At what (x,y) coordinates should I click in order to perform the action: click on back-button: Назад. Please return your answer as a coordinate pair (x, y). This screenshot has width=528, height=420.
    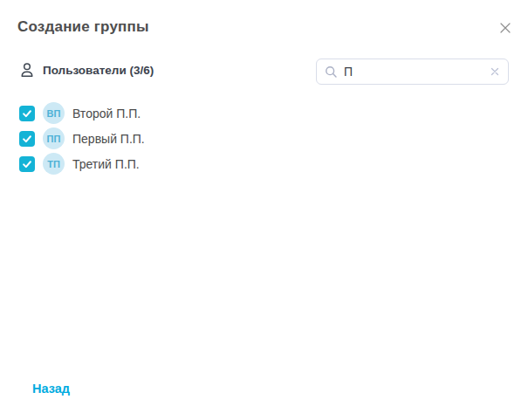
    Looking at the image, I should click on (51, 389).